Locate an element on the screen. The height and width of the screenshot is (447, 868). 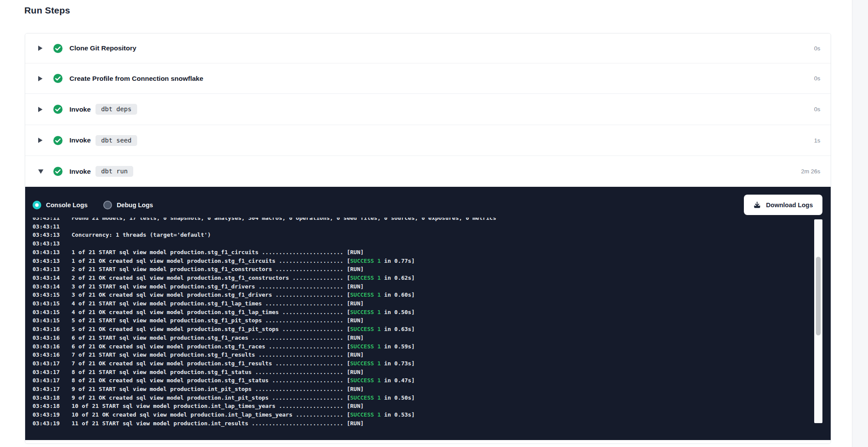
log-line: 03:43:1810 of 21 START sql view model pr… is located at coordinates (422, 406).